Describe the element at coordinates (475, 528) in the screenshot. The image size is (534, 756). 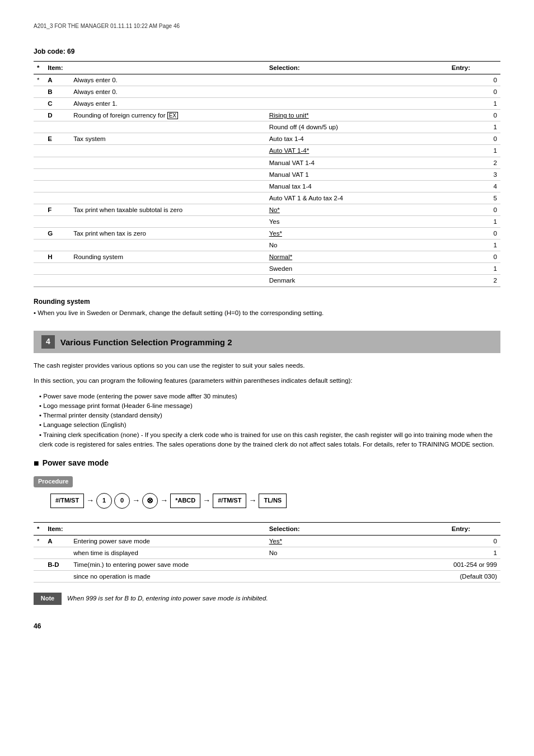
I see `ps-col-entry: Entry:` at that location.